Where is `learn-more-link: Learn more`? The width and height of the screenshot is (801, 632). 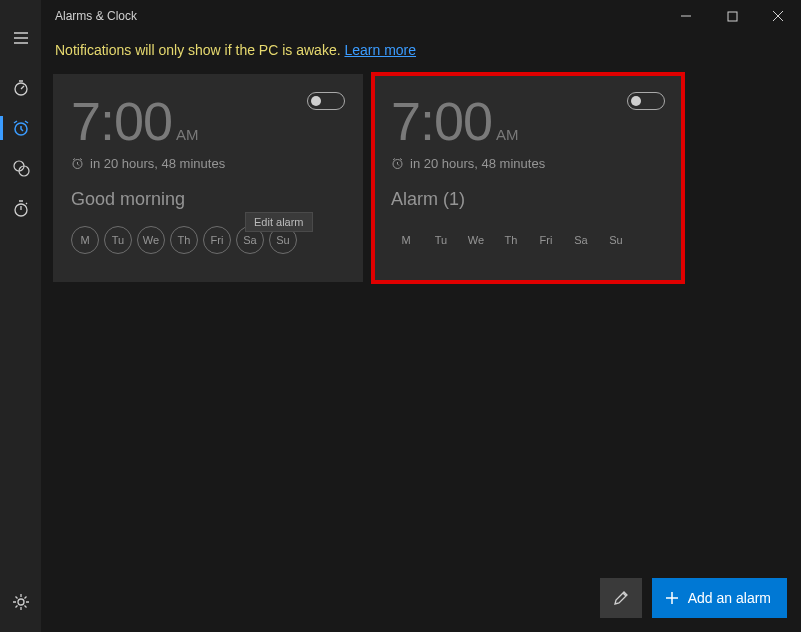 learn-more-link: Learn more is located at coordinates (380, 50).